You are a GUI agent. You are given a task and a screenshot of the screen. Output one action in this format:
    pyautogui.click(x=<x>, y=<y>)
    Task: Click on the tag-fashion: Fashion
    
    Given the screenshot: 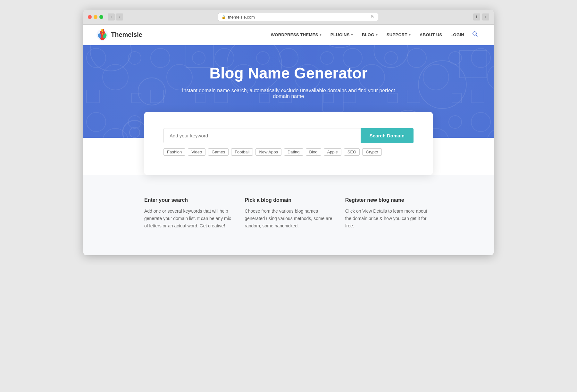 What is the action you would take?
    pyautogui.click(x=174, y=152)
    